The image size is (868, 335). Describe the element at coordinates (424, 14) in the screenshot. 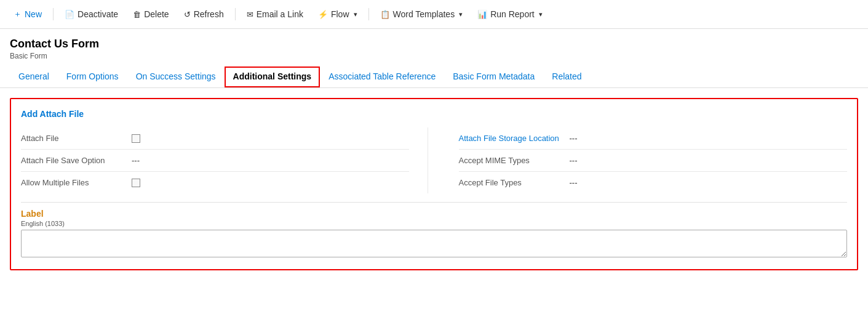

I see `word-templates-label: Word Templates` at that location.